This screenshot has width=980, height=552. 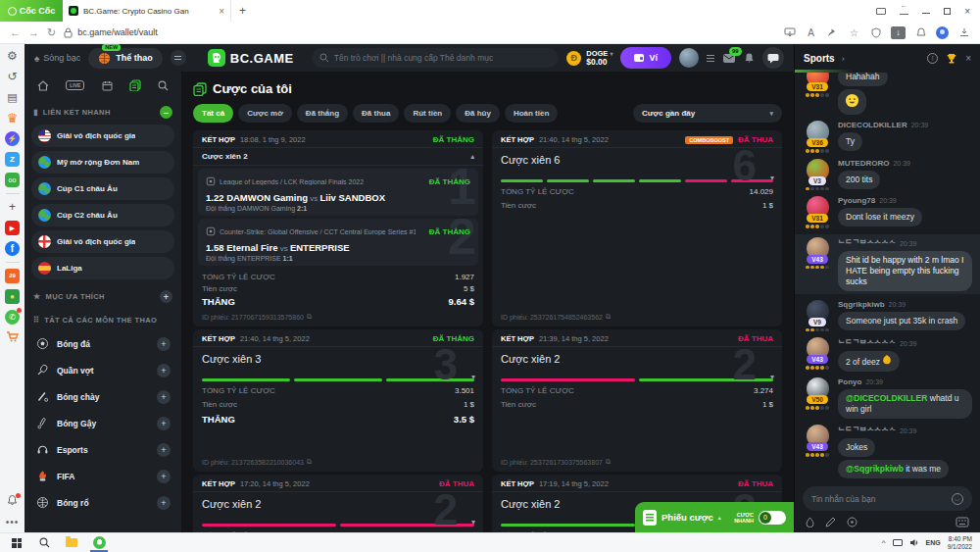 What do you see at coordinates (125, 59) in the screenshot?
I see `sports-toggle: NEW Thể thao` at bounding box center [125, 59].